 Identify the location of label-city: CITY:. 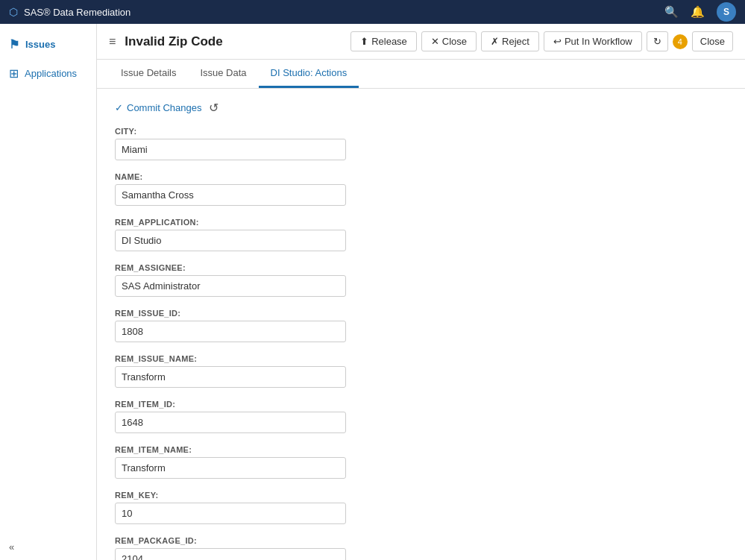
(306, 131).